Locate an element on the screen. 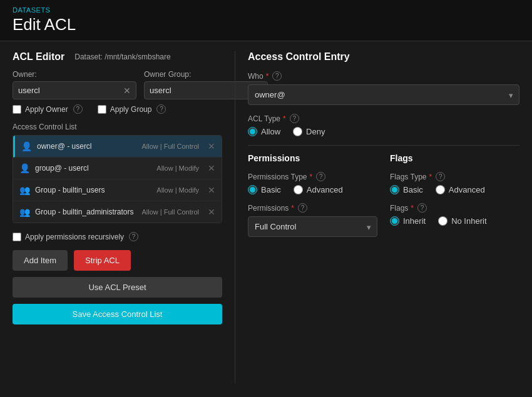 This screenshot has width=532, height=397. flags-type-basic-label: Basic is located at coordinates (413, 190).